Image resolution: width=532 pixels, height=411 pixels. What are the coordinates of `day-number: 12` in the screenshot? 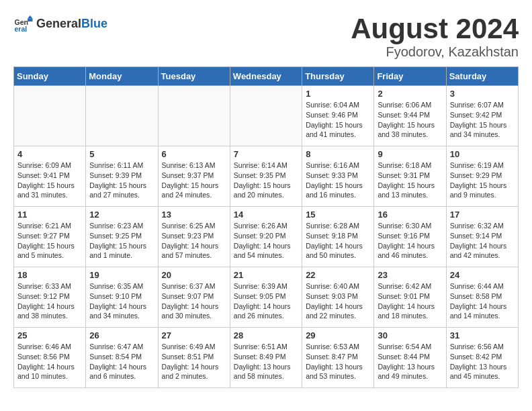 It's located at (122, 215).